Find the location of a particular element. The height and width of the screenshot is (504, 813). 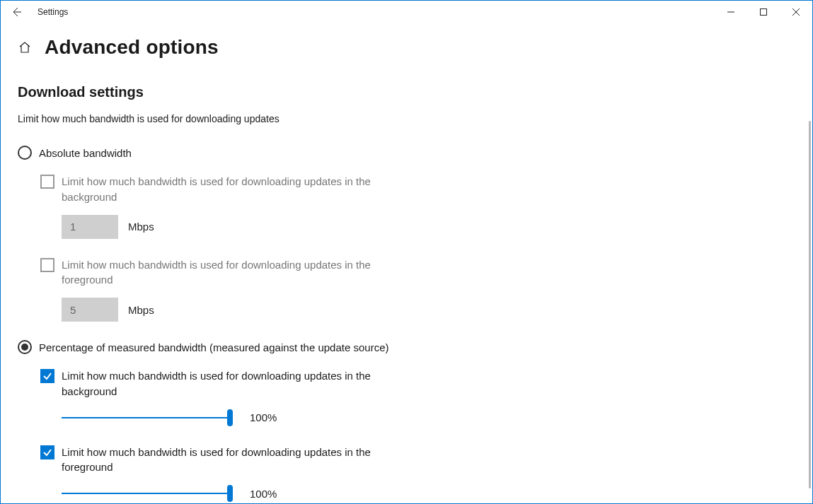

home-icon is located at coordinates (25, 47).